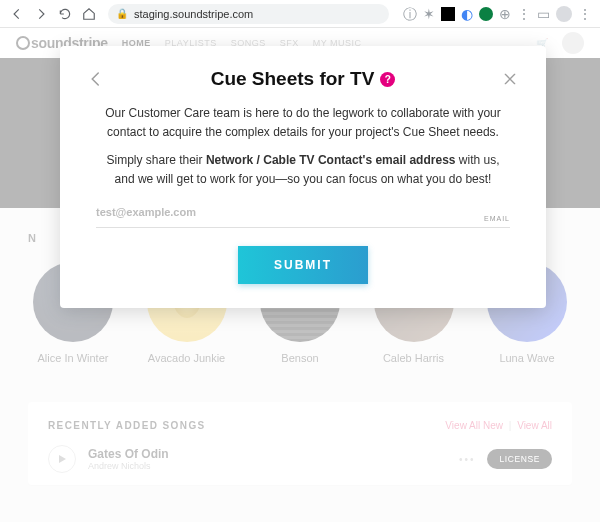 This screenshot has width=600, height=522. Describe the element at coordinates (17, 14) in the screenshot. I see `back-icon` at that location.